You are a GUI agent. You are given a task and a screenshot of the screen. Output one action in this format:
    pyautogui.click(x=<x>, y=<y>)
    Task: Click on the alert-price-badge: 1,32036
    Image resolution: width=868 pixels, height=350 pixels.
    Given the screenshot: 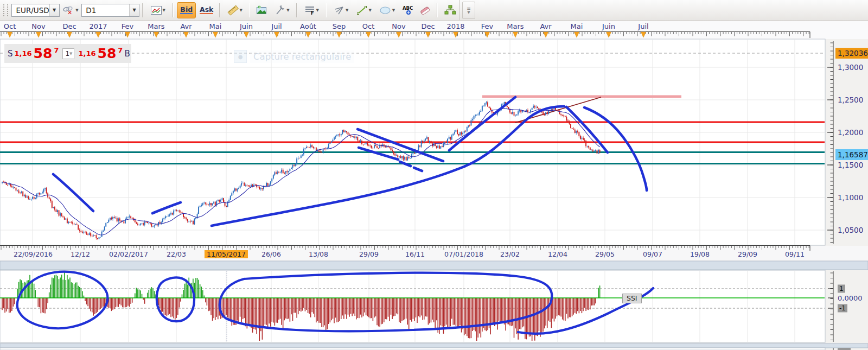 What is the action you would take?
    pyautogui.click(x=852, y=53)
    